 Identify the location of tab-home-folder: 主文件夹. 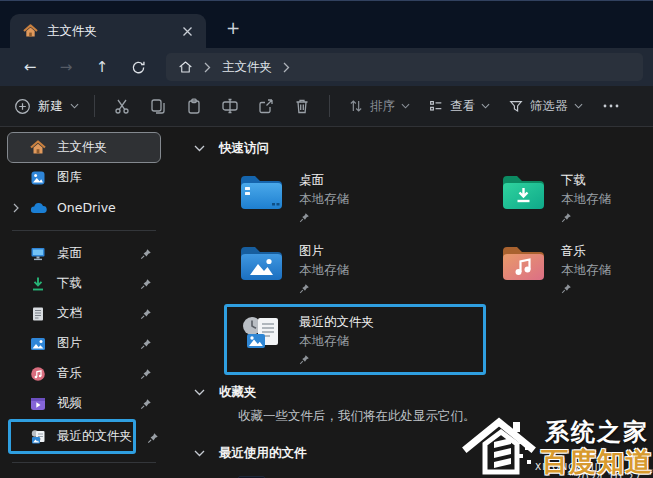
(108, 31).